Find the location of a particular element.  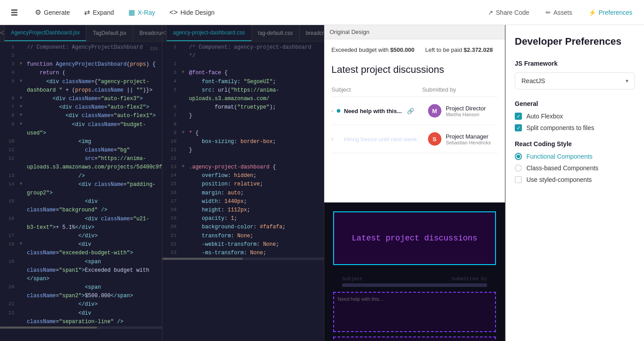

code-line: 17 width: 1440px; is located at coordinates (243, 202).